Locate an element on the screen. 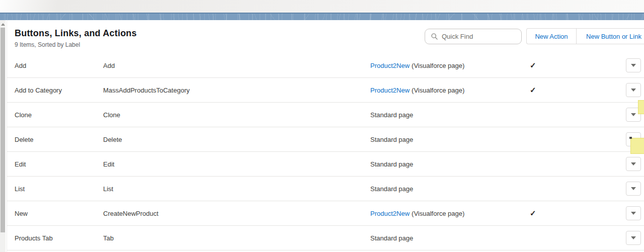 This screenshot has width=644, height=252. row-label: Add is located at coordinates (59, 65).